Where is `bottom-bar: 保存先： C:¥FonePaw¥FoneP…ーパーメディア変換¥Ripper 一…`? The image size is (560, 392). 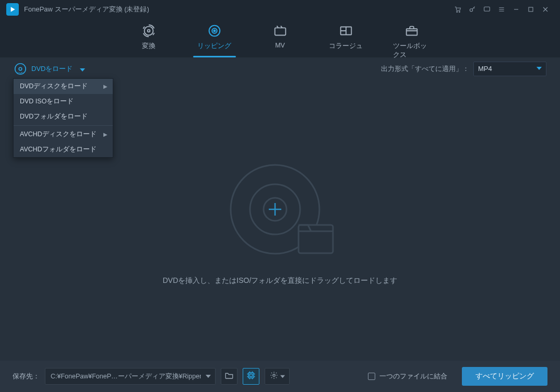
bottom-bar: 保存先： C:¥FonePaw¥FoneP…ーパーメディア変換¥Ripper 一… is located at coordinates (280, 376).